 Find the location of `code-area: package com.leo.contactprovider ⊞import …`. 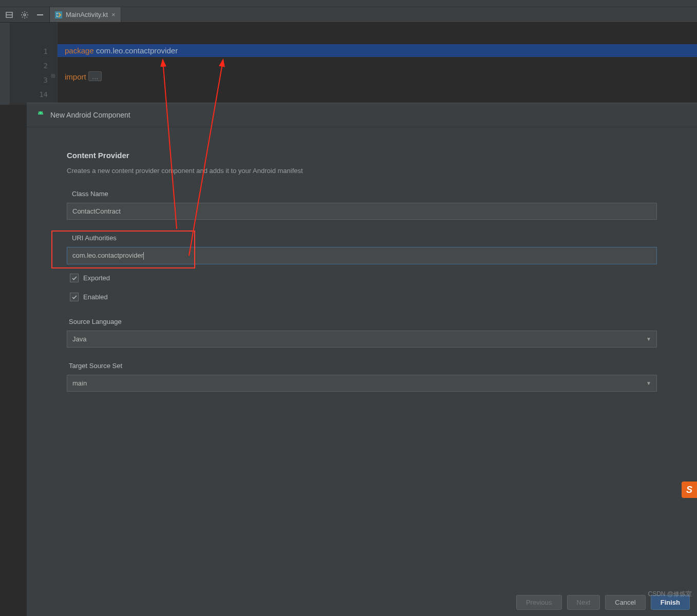

code-area: package com.leo.contactprovider ⊞import … is located at coordinates (377, 64).